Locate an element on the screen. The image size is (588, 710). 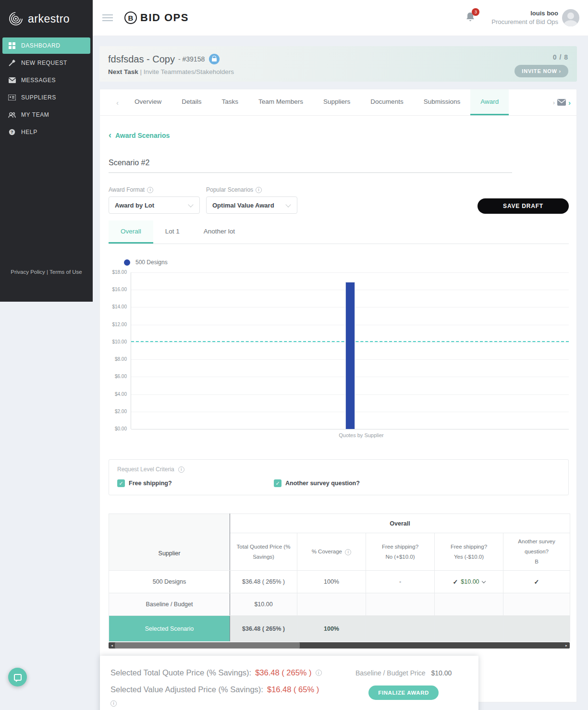
popular-scenarios-info-icon: i is located at coordinates (258, 190).